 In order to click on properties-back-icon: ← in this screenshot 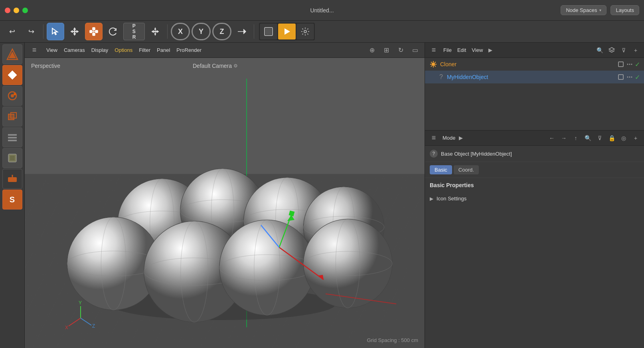, I will do `click(552, 138)`.